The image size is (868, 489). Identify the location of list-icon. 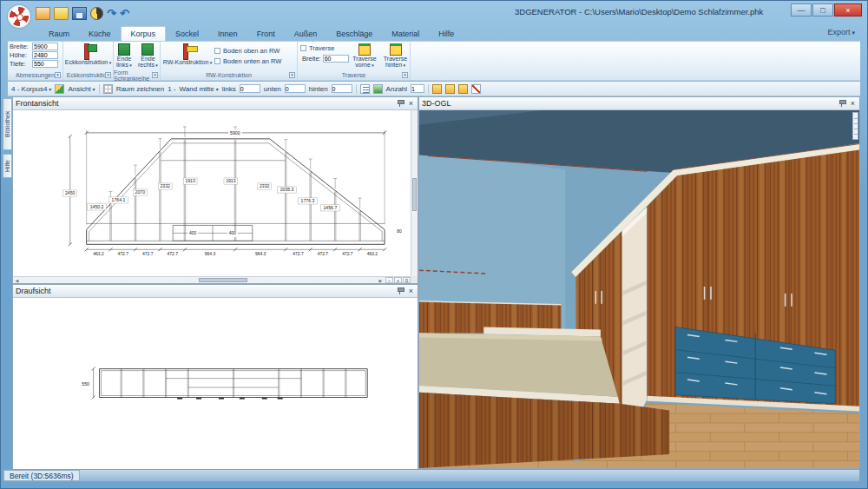
(365, 89).